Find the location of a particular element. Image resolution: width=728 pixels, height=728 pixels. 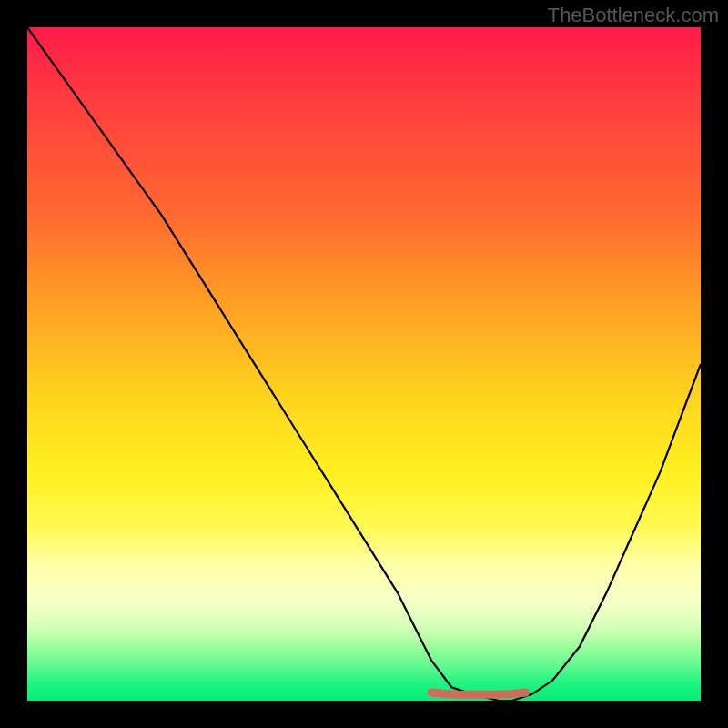

watermark-text: TheBottleneck.com is located at coordinates (633, 15).